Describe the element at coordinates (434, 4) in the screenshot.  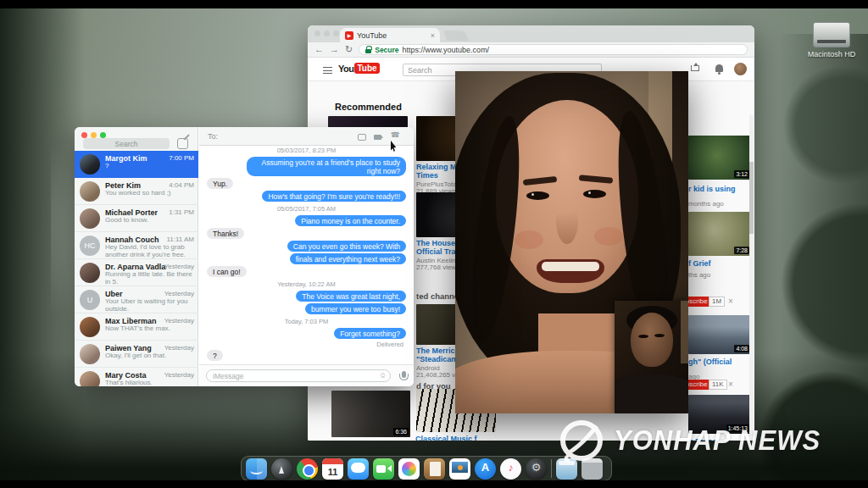
I see `letterbox-top` at that location.